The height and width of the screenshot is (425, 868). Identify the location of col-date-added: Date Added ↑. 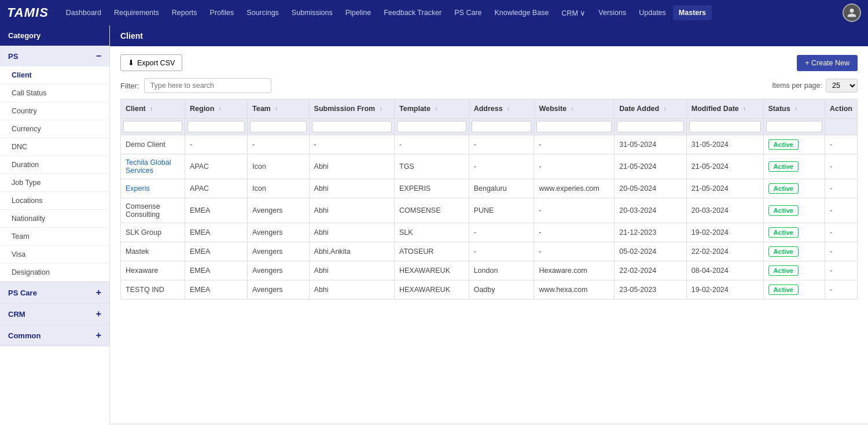
(650, 109).